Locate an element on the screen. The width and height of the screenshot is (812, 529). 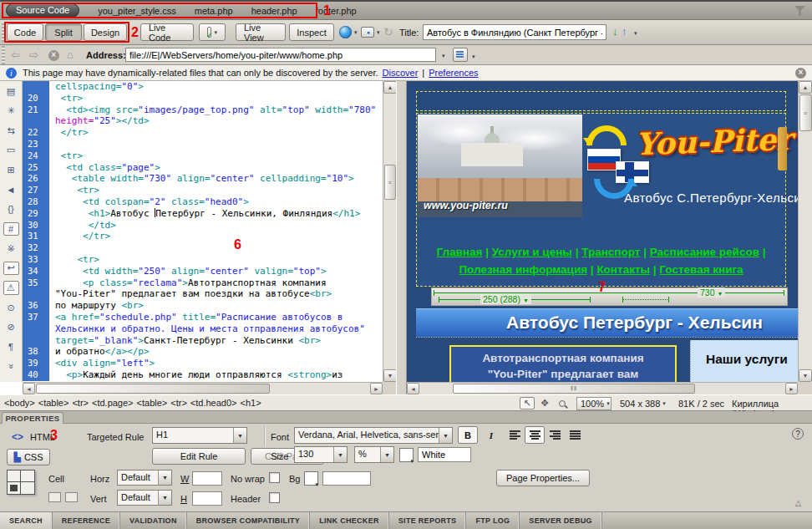
results-tab-server-debug: SERVER DEBUG is located at coordinates (561, 521).